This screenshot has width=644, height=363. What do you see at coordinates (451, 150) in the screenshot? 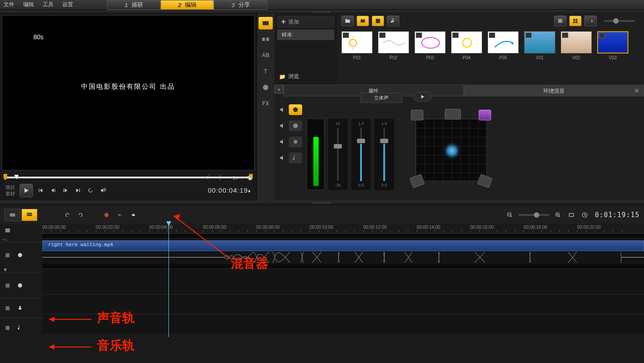
I see `surround-pad` at bounding box center [451, 150].